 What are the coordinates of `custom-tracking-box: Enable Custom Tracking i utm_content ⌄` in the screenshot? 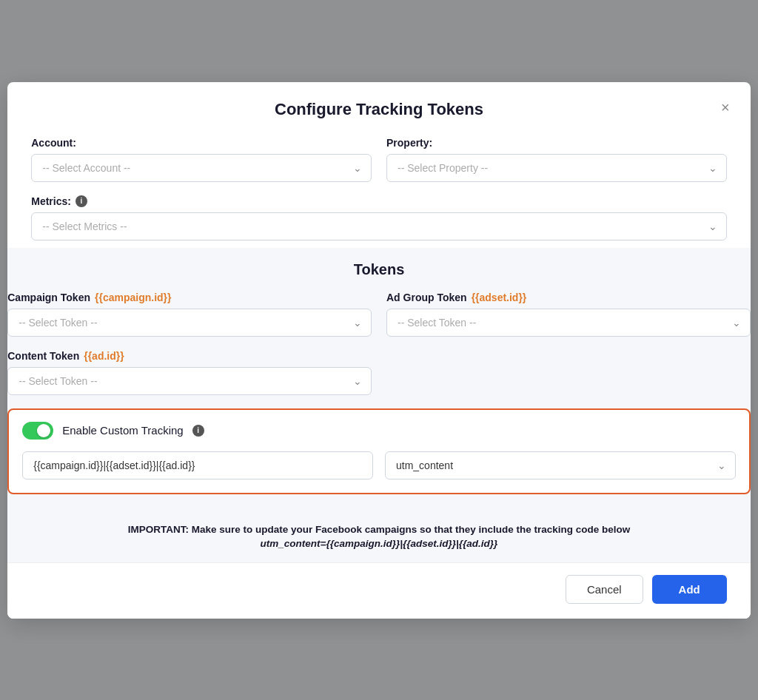 It's located at (379, 451).